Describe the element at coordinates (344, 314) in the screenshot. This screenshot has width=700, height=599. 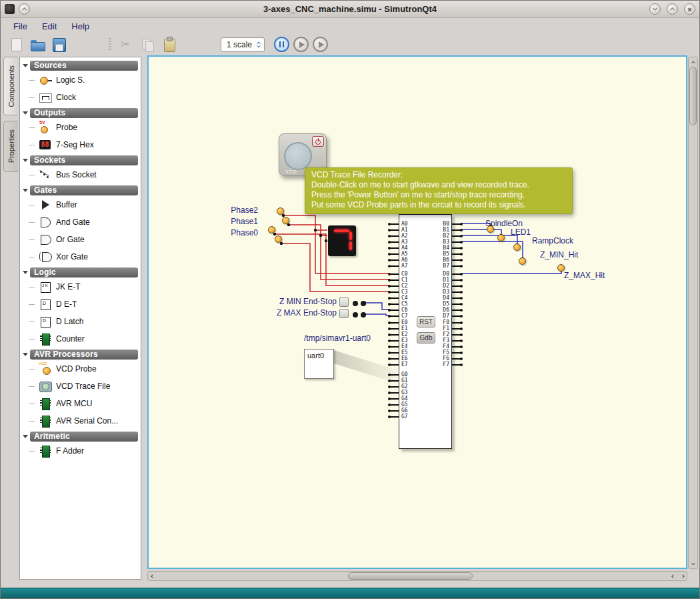
I see `endstop-switch-zmax` at that location.